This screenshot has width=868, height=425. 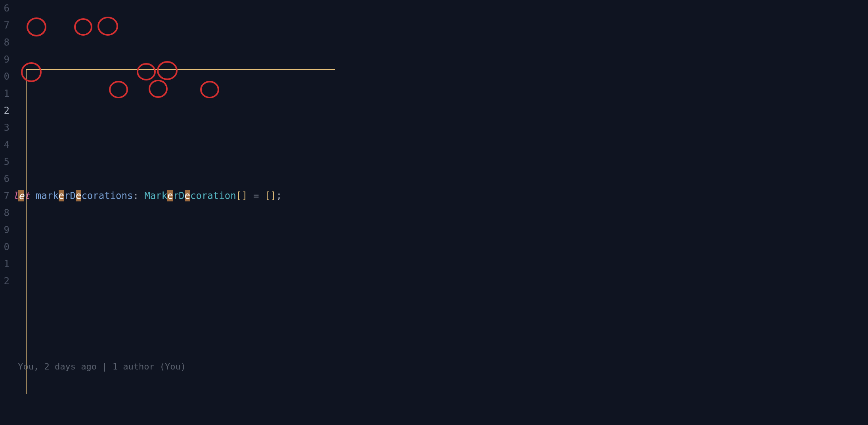 What do you see at coordinates (5, 128) in the screenshot?
I see `line-number: 3` at bounding box center [5, 128].